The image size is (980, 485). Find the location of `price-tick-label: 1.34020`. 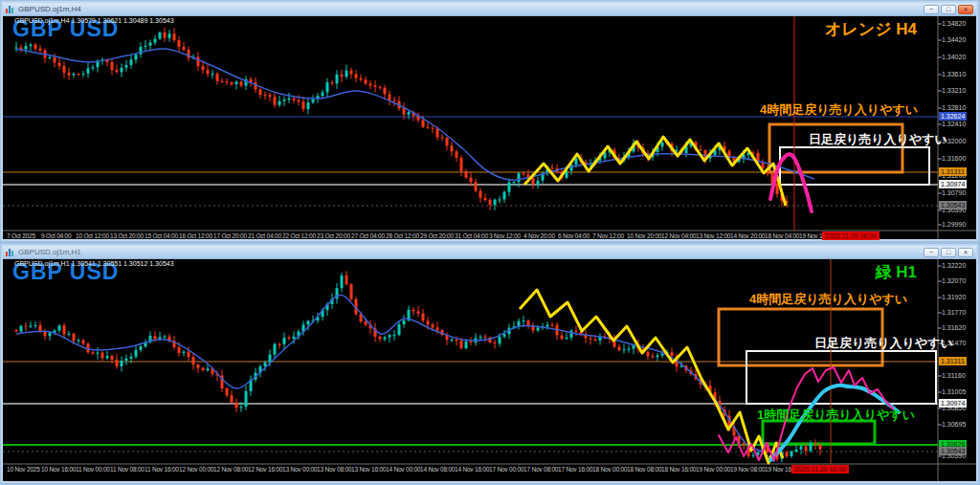

price-tick-label: 1.34020 is located at coordinates (953, 57).